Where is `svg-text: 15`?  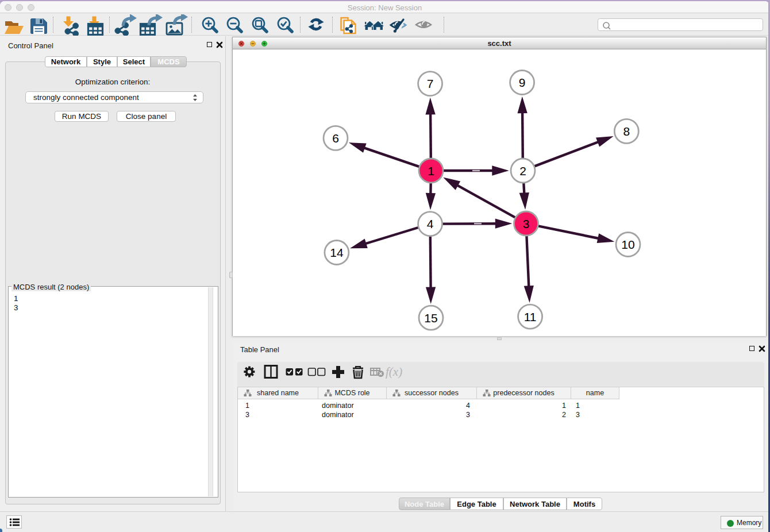 svg-text: 15 is located at coordinates (431, 318).